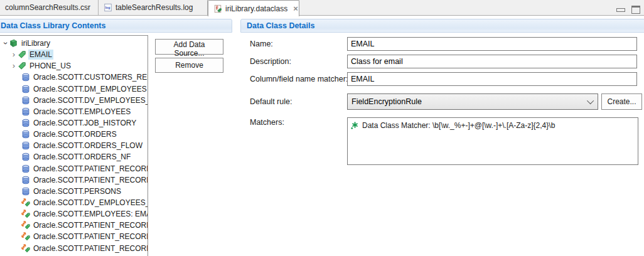 The image size is (644, 256). Describe the element at coordinates (90, 225) in the screenshot. I see `tree-item-label: Oracle.SCOTT.PATIENT_RECORD: E` at that location.